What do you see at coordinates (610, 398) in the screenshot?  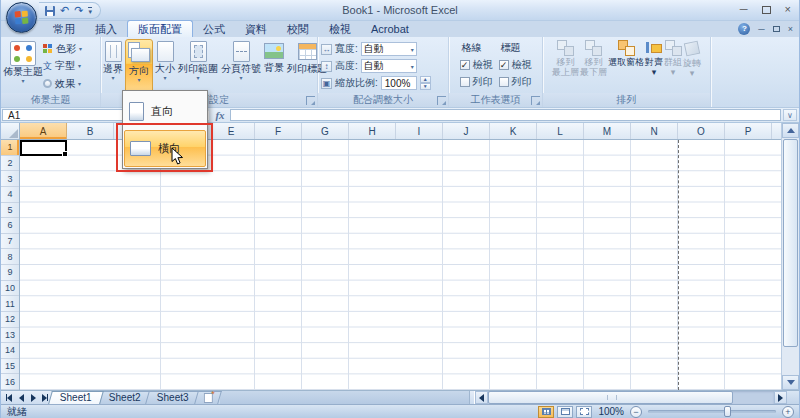 I see `horizontal-scrollbar-thumb` at bounding box center [610, 398].